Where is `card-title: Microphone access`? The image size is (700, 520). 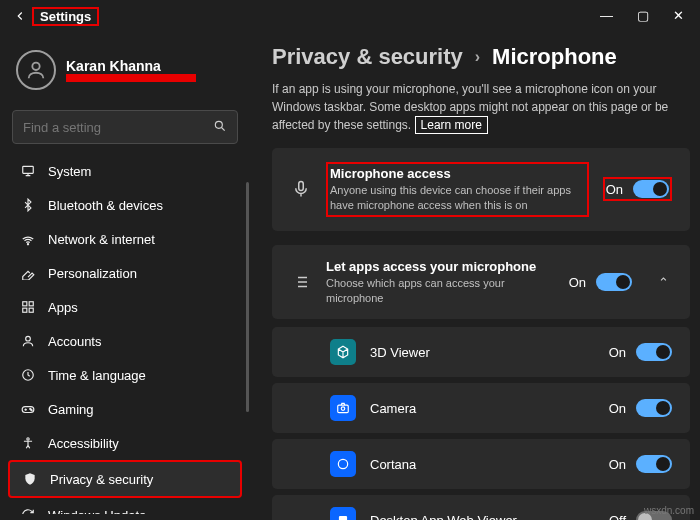 card-title: Microphone access is located at coordinates (458, 174).